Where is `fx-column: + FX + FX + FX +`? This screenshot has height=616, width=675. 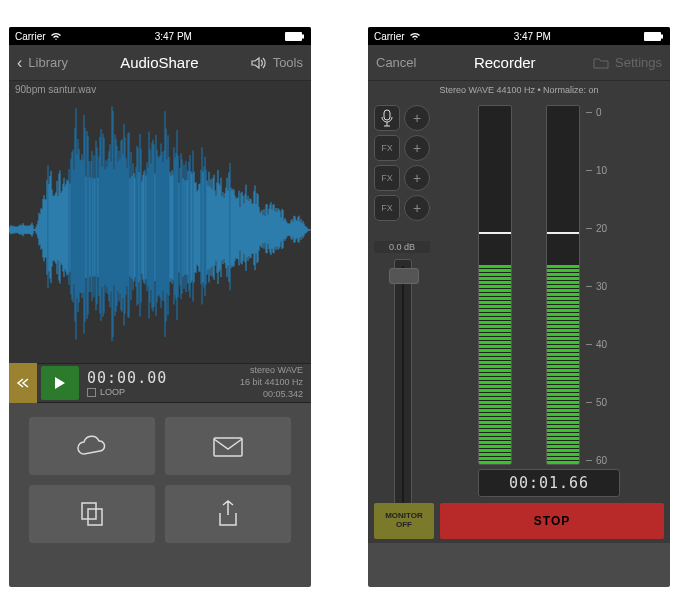
fx-column: + FX + FX + FX + is located at coordinates (402, 163).